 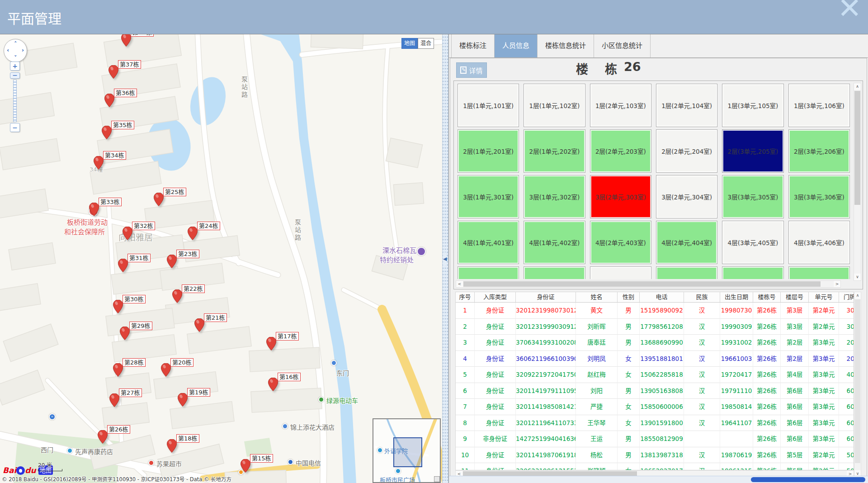 I want to click on building-pin-label: 第35栋, so click(x=123, y=125).